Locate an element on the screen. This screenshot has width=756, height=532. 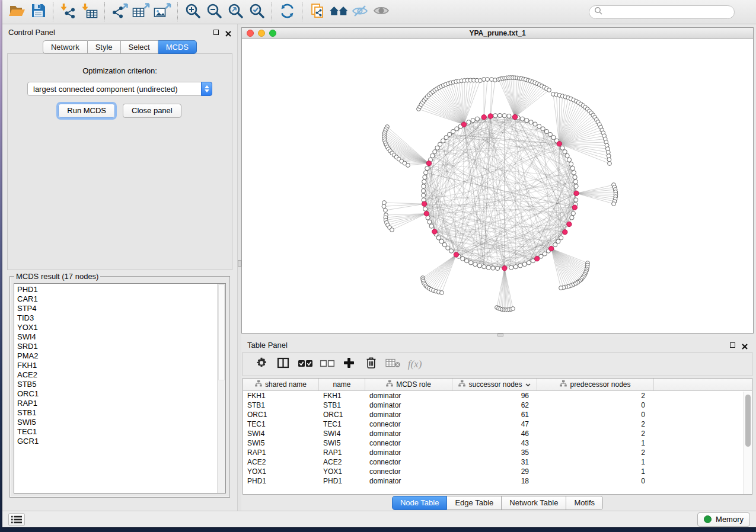
window-minimize-icon is located at coordinates (261, 33).